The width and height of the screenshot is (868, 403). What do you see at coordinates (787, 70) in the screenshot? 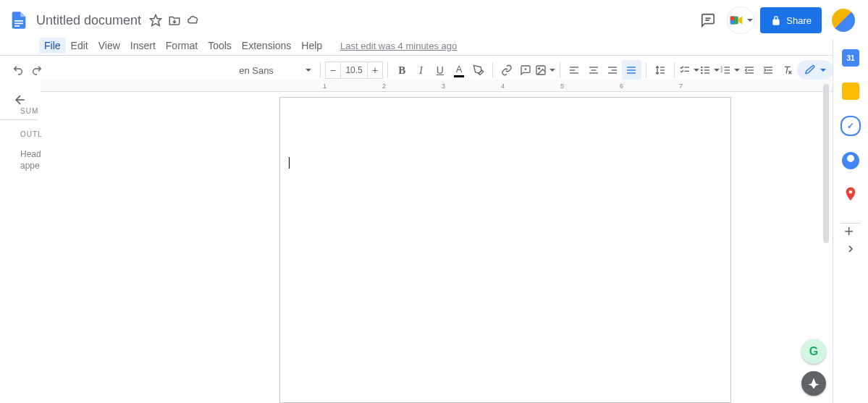
I see `clear-formatting-button` at bounding box center [787, 70].